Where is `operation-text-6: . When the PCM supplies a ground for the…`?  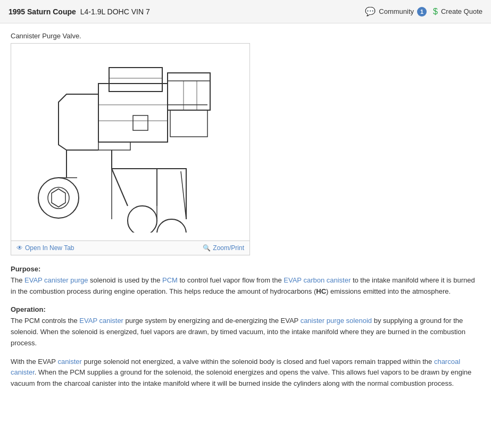 operation-text-6: . When the PCM supplies a ground for the… is located at coordinates (241, 378).